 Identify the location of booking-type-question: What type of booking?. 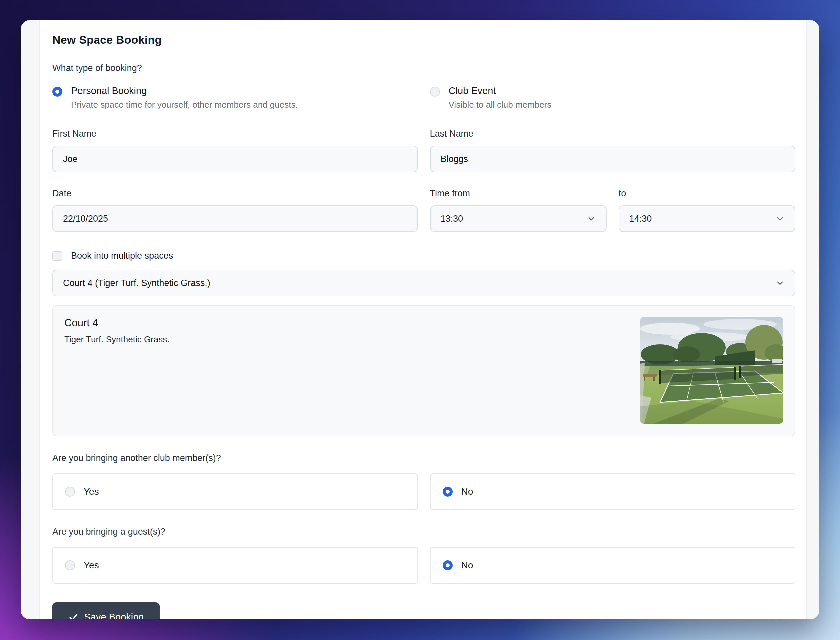
(424, 68).